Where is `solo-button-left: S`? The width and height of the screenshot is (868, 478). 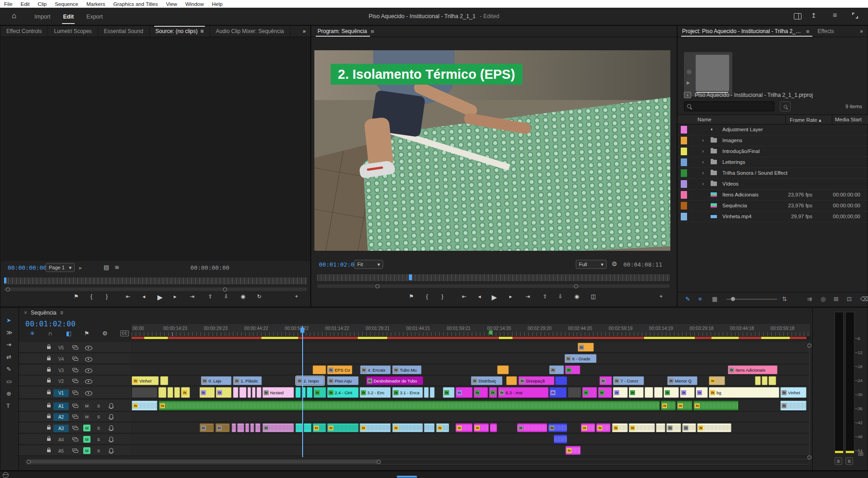
solo-button-left: S is located at coordinates (839, 461).